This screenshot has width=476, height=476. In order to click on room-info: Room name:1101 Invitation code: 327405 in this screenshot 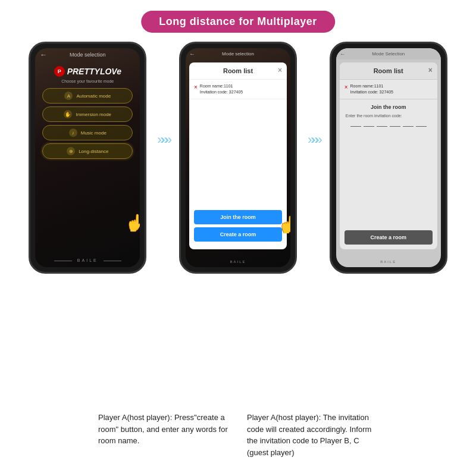, I will do `click(221, 89)`.